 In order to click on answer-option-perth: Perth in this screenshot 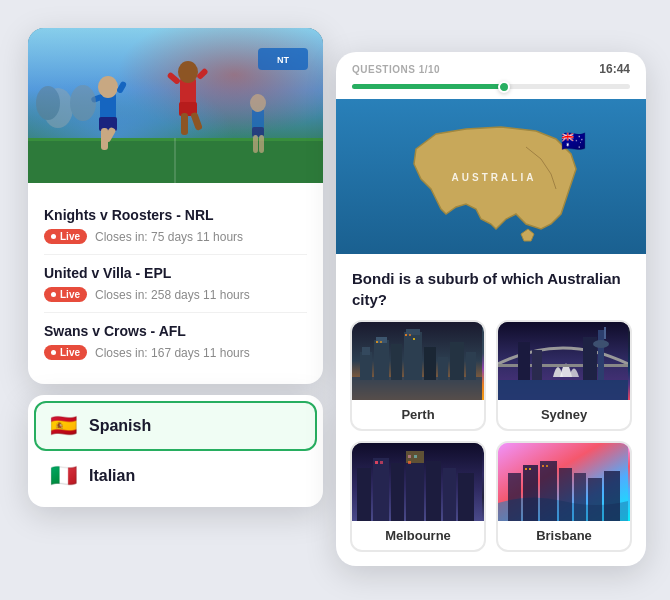, I will do `click(418, 376)`.